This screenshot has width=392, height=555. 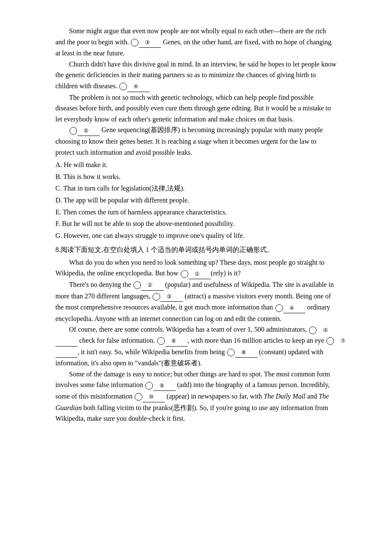 I want to click on option-d: D. The app will be popular with differen…, so click(x=196, y=200).